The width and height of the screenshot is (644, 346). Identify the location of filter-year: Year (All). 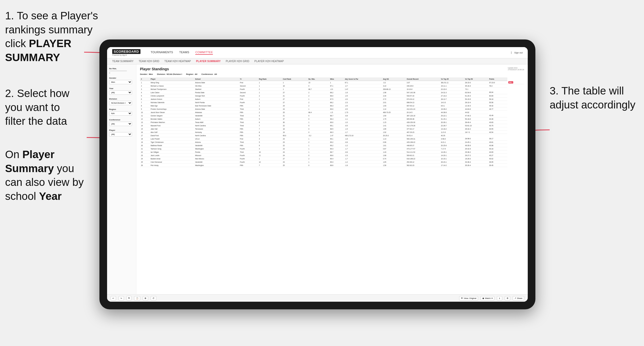
(122, 91).